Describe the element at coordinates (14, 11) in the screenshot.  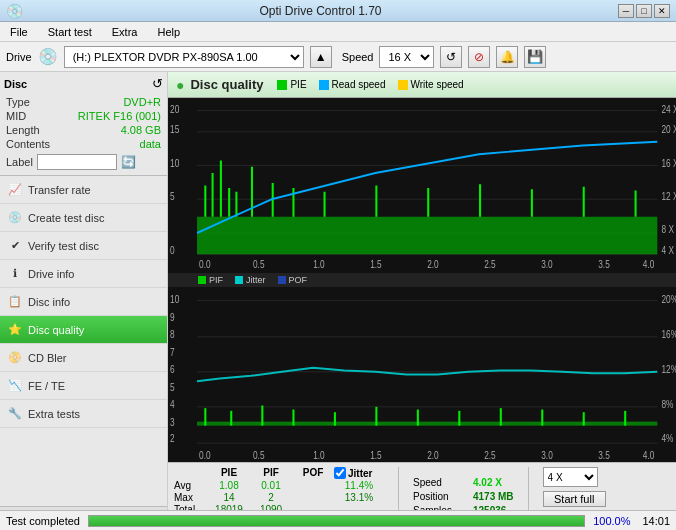
I see `title-bar-icon: 💿` at that location.